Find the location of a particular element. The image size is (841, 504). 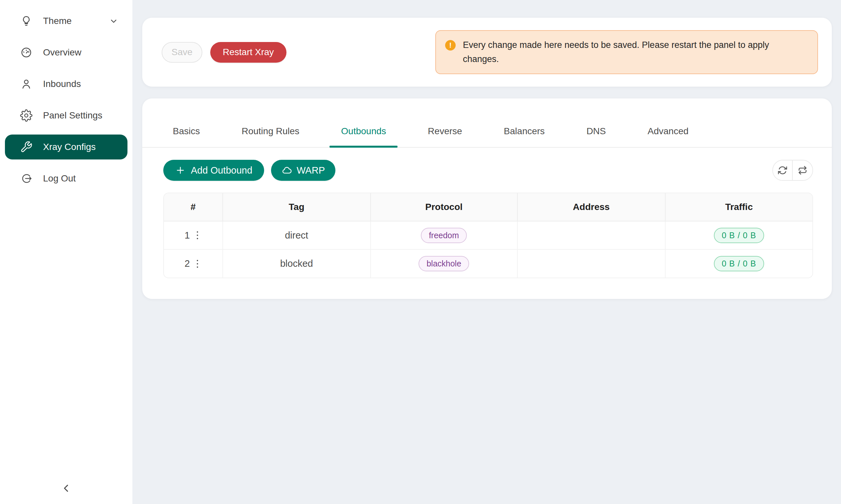

sidebar-collapse-button is located at coordinates (66, 488).